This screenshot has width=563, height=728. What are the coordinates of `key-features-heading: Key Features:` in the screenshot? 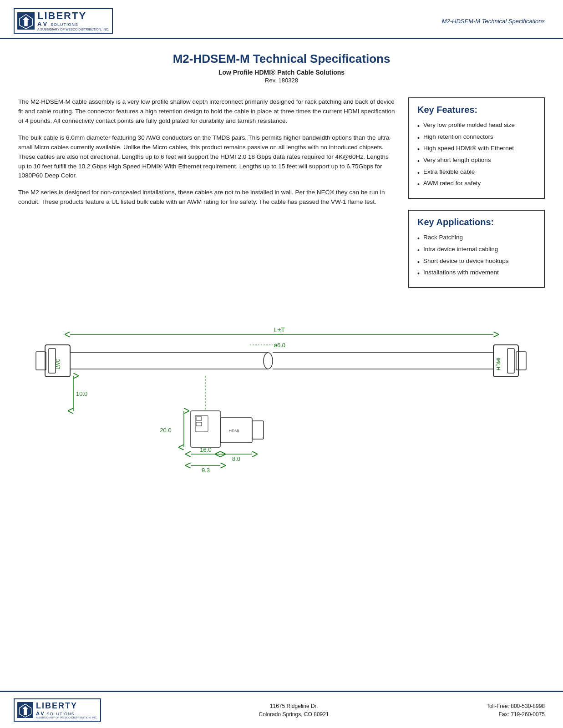 It's located at (477, 110).